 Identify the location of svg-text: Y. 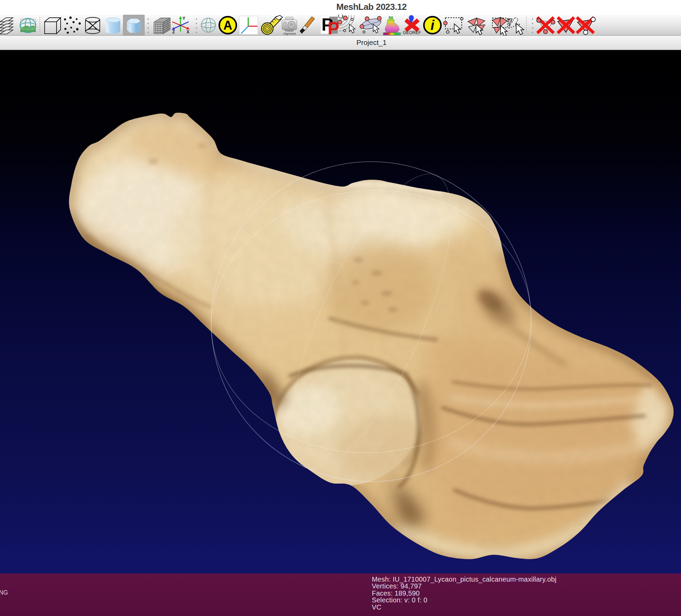
(184, 18).